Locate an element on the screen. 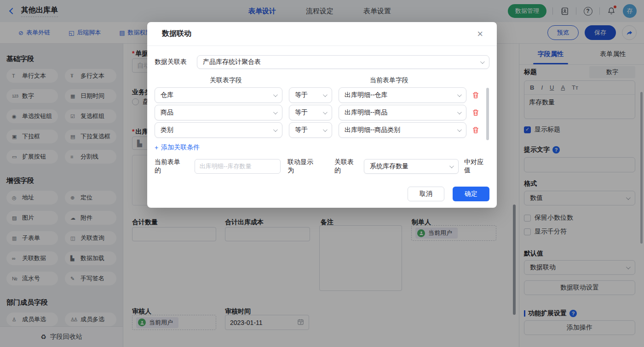  close-icon: × is located at coordinates (480, 34).